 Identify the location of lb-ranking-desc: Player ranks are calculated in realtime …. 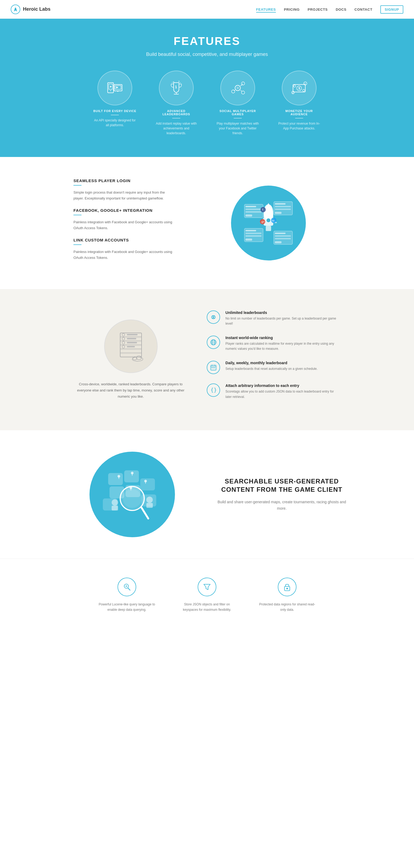
(282, 346).